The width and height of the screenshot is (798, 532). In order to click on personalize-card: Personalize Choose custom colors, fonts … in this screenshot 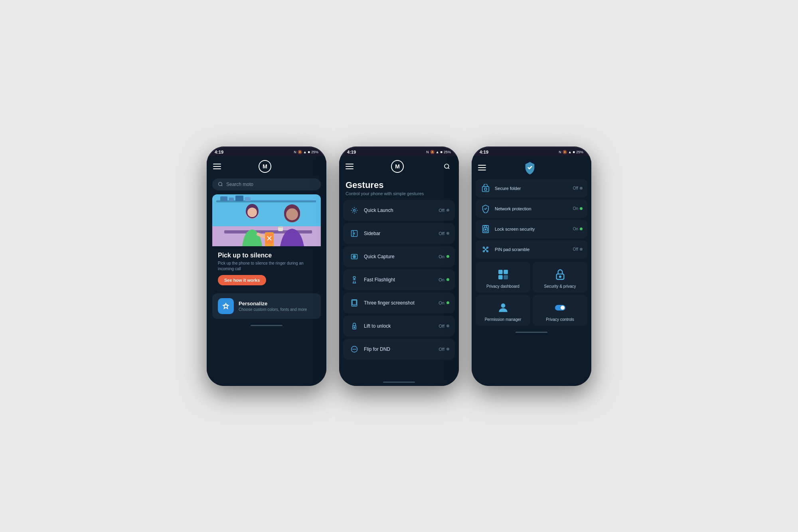, I will do `click(267, 306)`.